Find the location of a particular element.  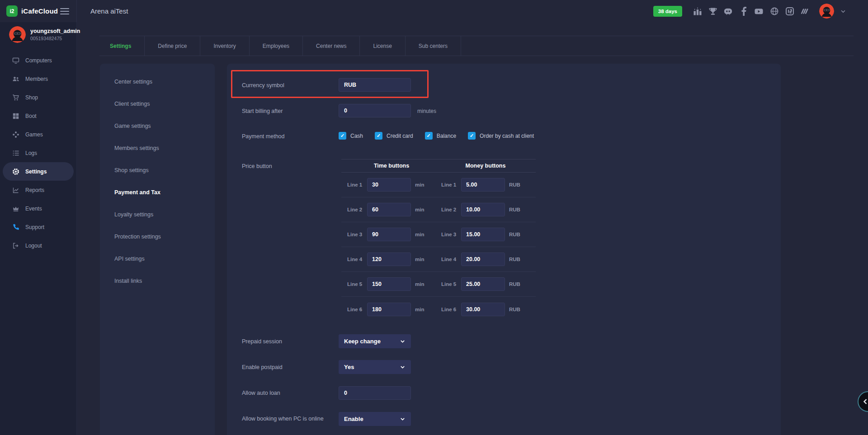

facebook-icon is located at coordinates (743, 11).